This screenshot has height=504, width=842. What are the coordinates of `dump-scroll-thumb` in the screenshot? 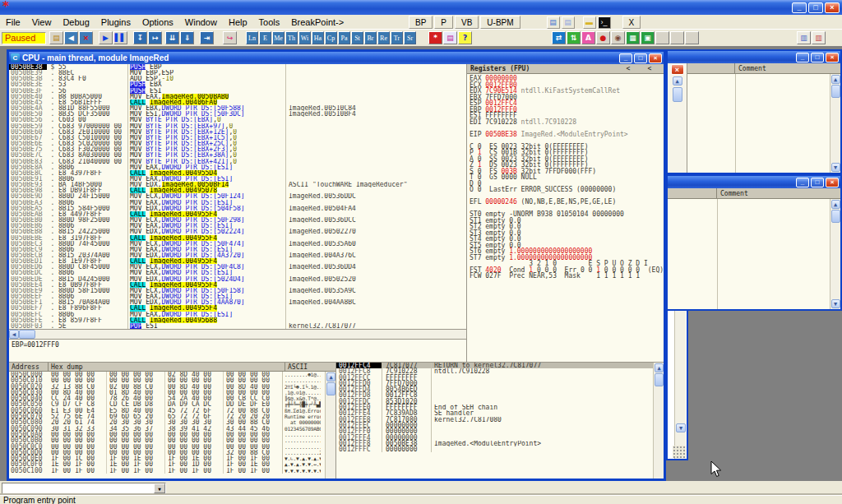 It's located at (331, 389).